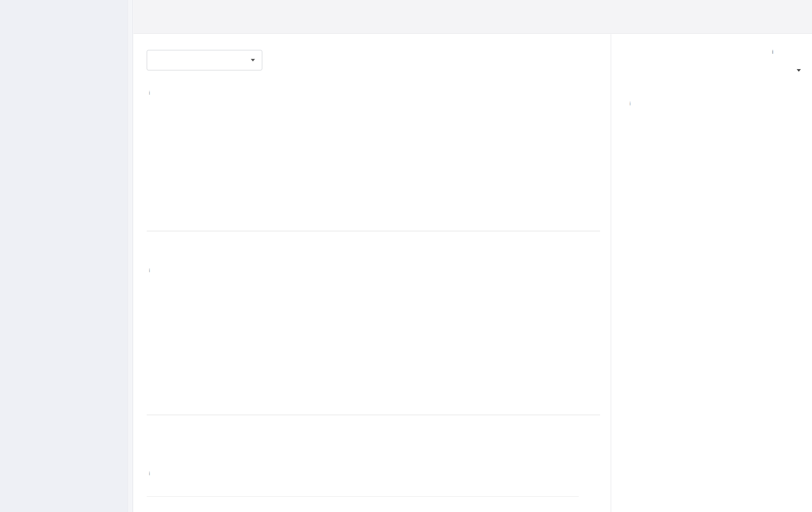  Describe the element at coordinates (362, 352) in the screenshot. I see `organic-keywords-chart-svg` at that location.